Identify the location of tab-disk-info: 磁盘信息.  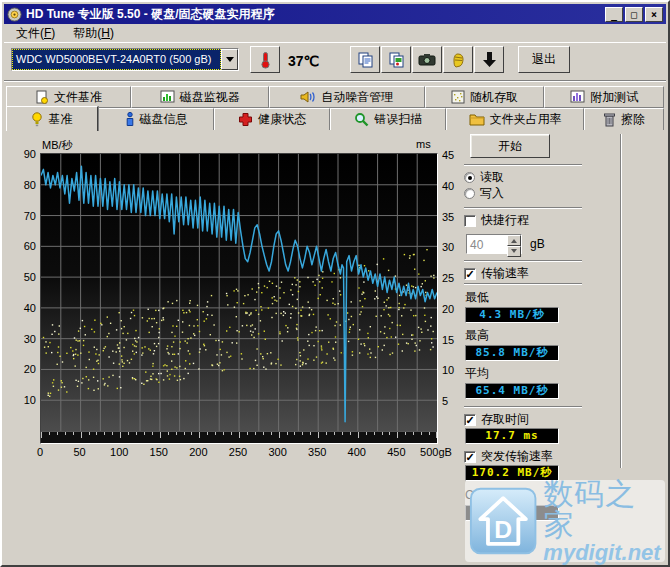
(156, 119).